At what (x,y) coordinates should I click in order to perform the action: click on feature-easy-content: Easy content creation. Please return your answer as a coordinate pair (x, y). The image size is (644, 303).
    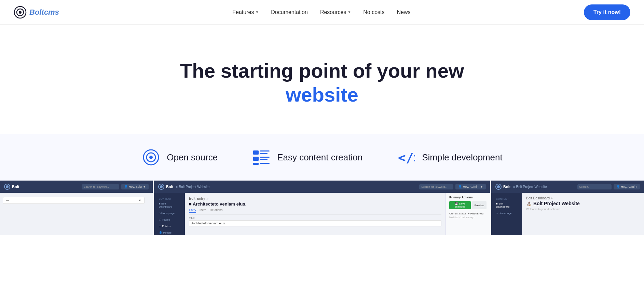
    Looking at the image, I should click on (307, 157).